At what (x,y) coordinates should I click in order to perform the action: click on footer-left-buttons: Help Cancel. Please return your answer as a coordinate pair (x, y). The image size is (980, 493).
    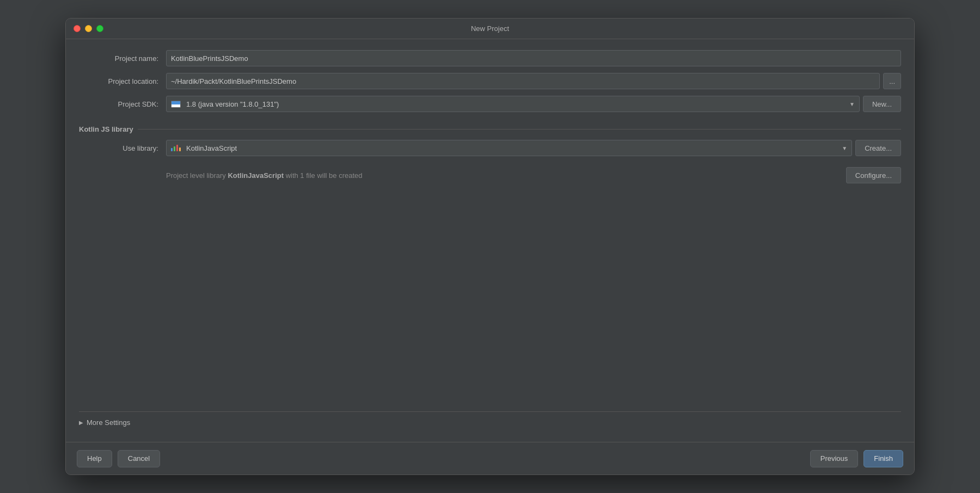
    Looking at the image, I should click on (119, 459).